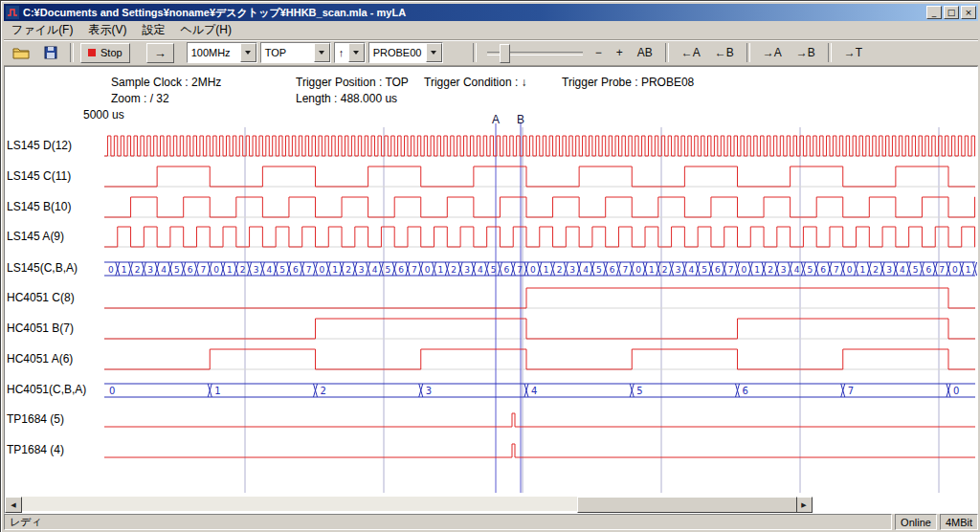 The width and height of the screenshot is (980, 532). Describe the element at coordinates (409, 503) in the screenshot. I see `scroll-track` at that location.